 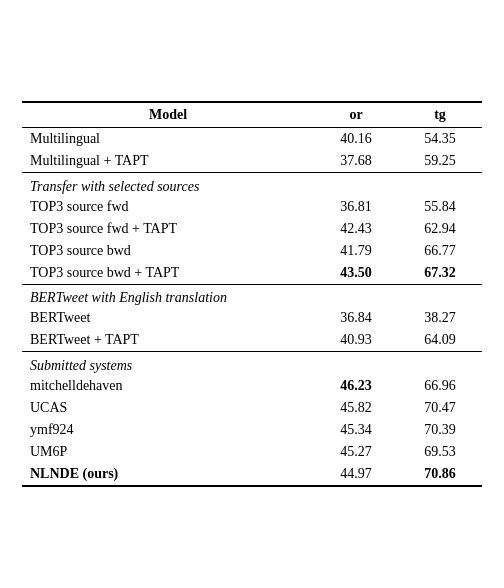 I want to click on section-header-label: Transfer with selected sources, so click(x=252, y=185).